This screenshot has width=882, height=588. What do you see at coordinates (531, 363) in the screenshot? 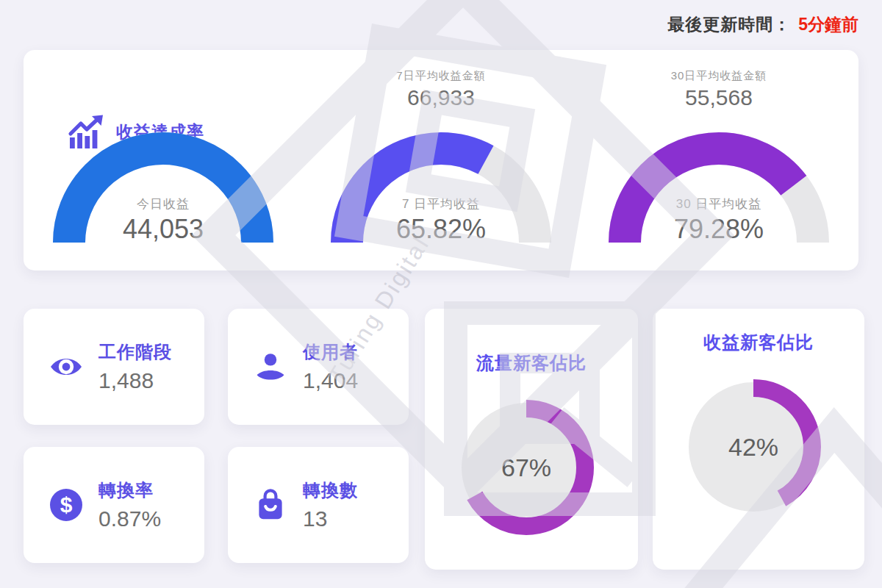
I see `traffic-new-customer-title: 流量新客佔比` at bounding box center [531, 363].